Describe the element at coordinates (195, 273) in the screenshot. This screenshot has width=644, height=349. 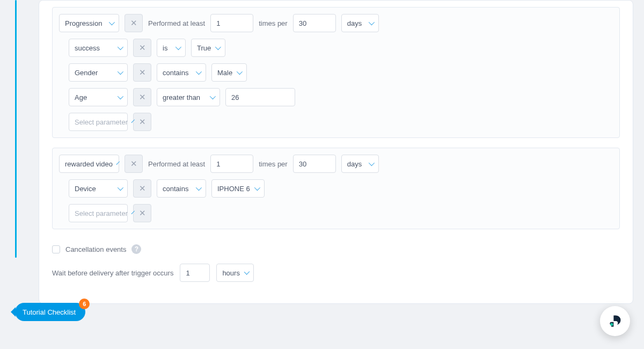
I see `wait-amount-input` at that location.